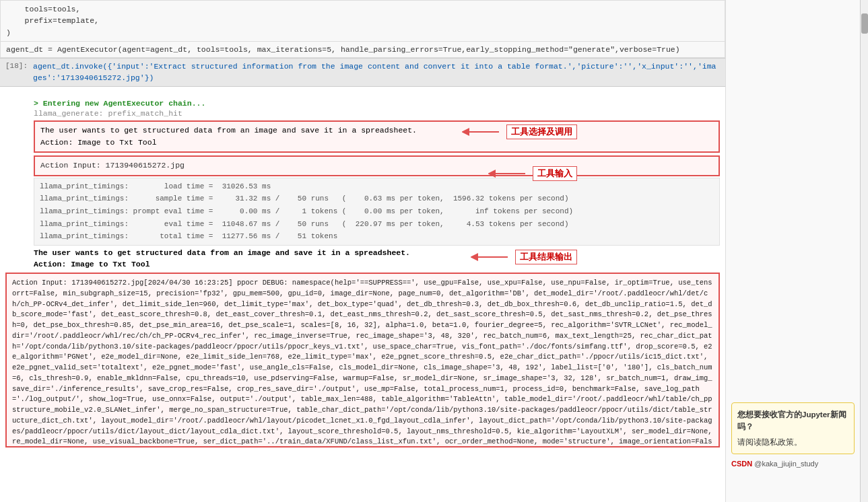 Image resolution: width=868 pixels, height=502 pixels. Describe the element at coordinates (362, 104) in the screenshot. I see `chain-line: > Entering new AgentExecutor chain...` at that location.